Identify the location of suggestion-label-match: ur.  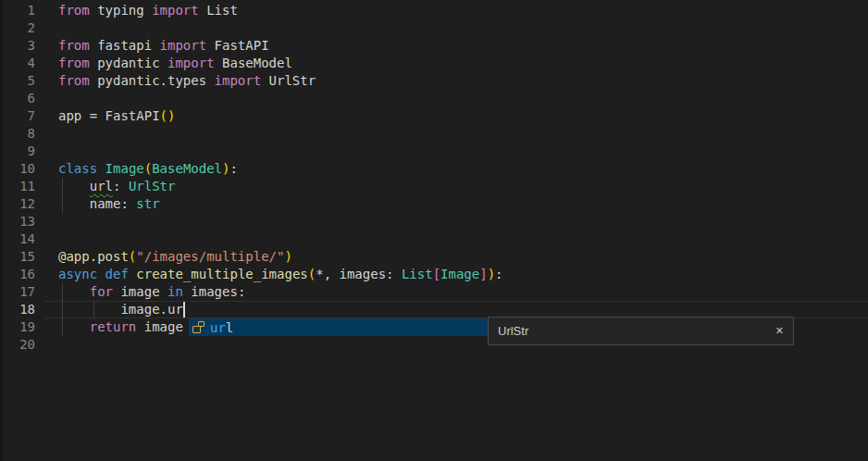
(218, 328).